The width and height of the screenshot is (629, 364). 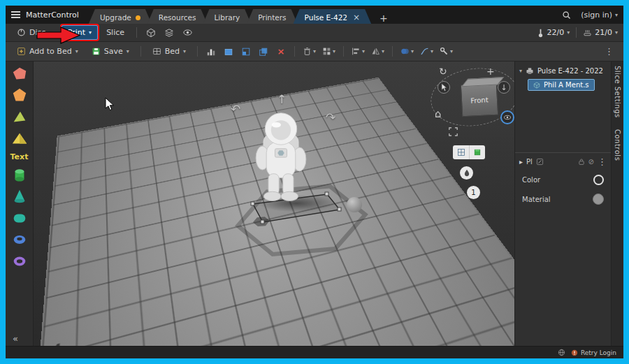 I want to click on close-tab-icon: ×, so click(x=356, y=17).